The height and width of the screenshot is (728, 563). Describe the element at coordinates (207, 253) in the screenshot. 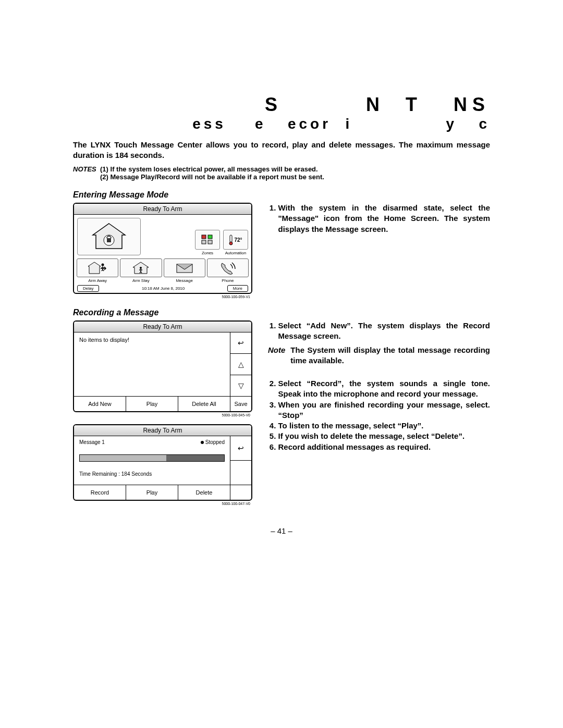

I see `zones-label: Zones` at that location.